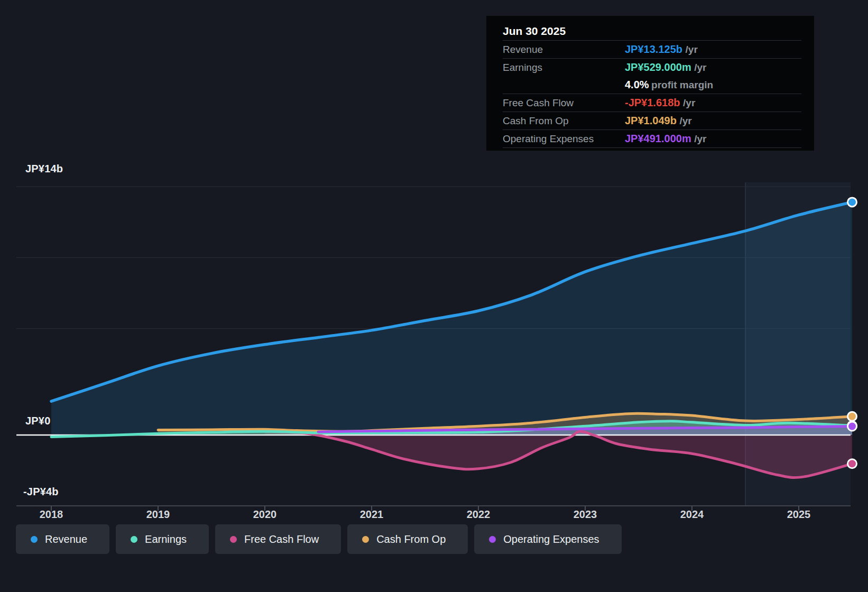 This screenshot has height=592, width=868. I want to click on tooltip-revenue-label: Revenue, so click(564, 50).